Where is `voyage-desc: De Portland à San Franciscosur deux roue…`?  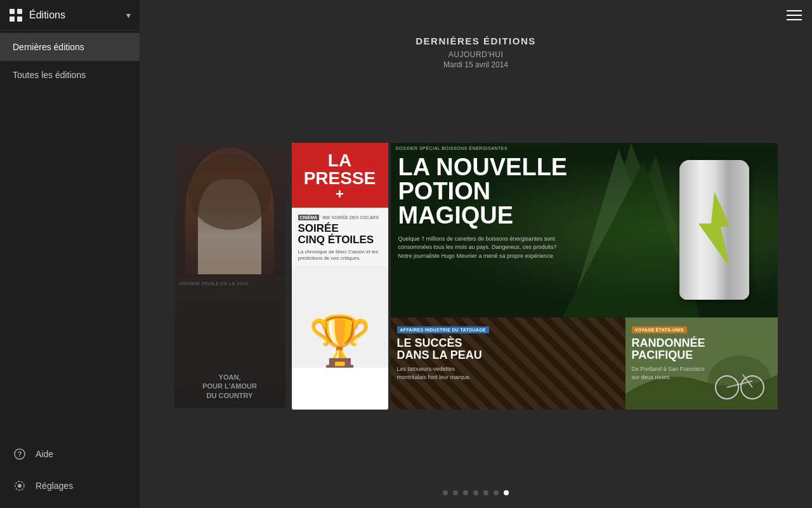
voyage-desc: De Portland à San Franciscosur deux roue… is located at coordinates (702, 373).